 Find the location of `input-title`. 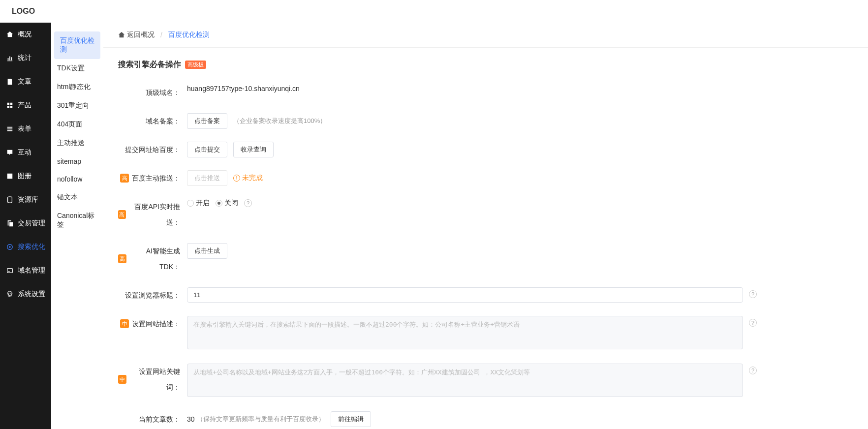

input-title is located at coordinates (465, 295).